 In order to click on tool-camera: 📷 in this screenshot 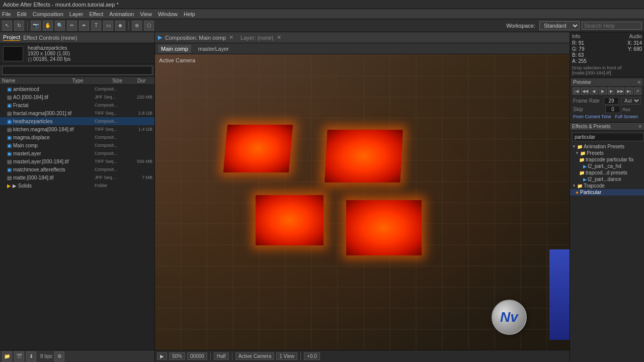, I will do `click(36, 26)`.